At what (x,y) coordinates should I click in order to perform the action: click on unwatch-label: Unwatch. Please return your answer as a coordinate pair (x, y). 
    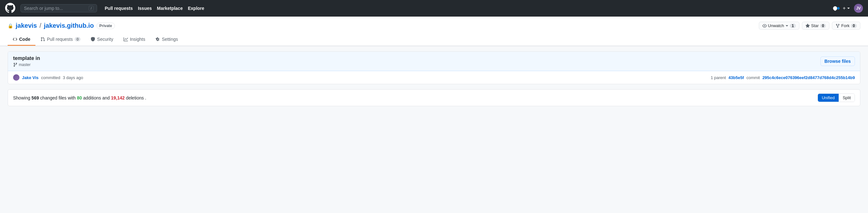
    Looking at the image, I should click on (776, 26).